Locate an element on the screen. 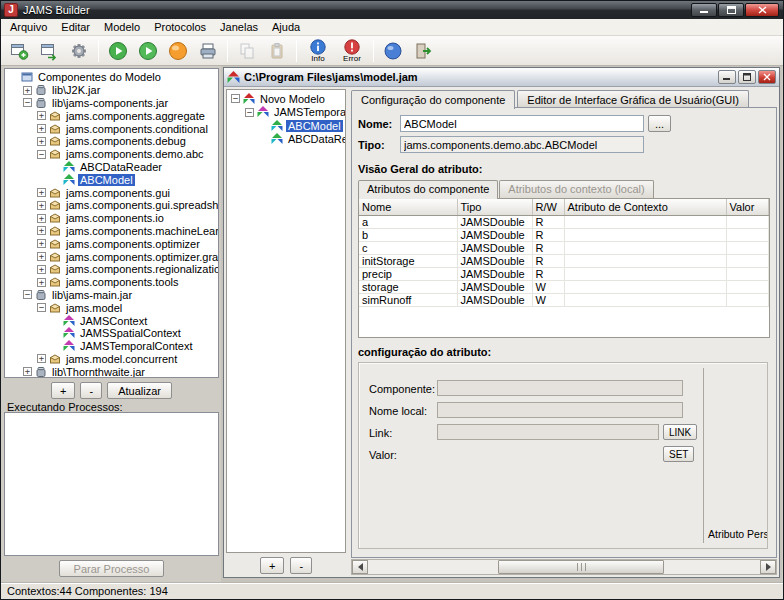 The width and height of the screenshot is (784, 600). tree-item-lib-jams-main-jar: −lib\jams-main.jar is located at coordinates (112, 296).